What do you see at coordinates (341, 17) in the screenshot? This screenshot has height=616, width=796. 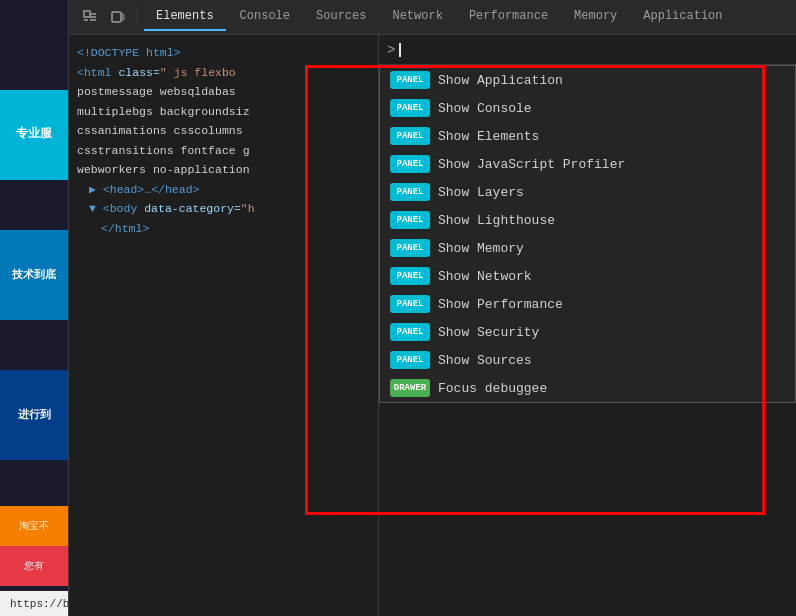 I see `tab-sources: Sources` at bounding box center [341, 17].